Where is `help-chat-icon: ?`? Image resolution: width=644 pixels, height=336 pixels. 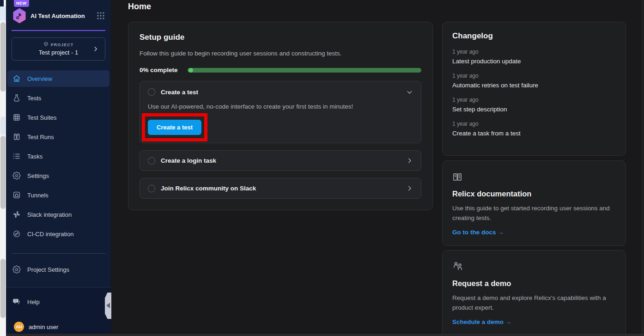 help-chat-icon: ? is located at coordinates (17, 302).